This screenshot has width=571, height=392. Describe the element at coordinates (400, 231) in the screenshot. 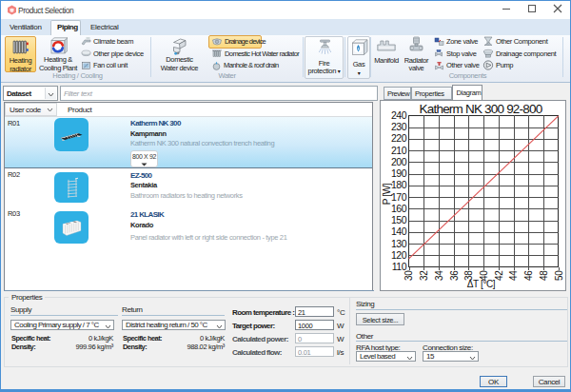

I see `svg-text: 140` at that location.